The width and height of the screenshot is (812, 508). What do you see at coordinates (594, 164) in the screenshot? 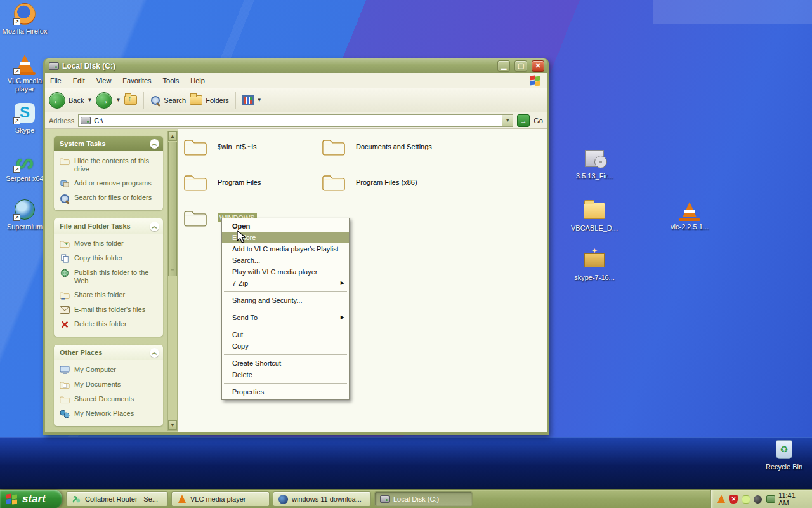
I see `desktop-icon-installer: 3.5.13_Fir...` at bounding box center [594, 164].